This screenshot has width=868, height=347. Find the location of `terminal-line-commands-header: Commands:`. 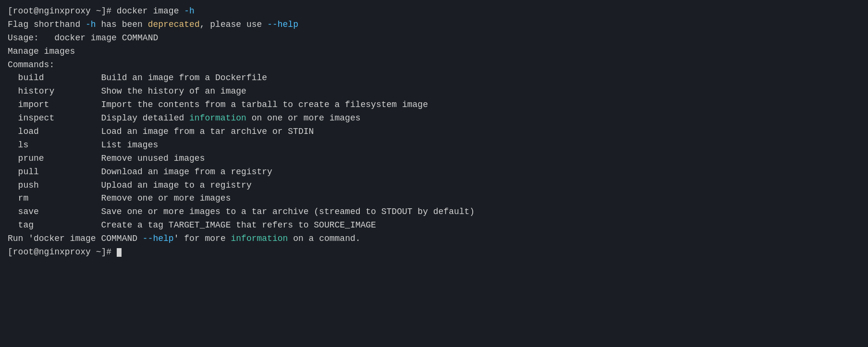

terminal-line-commands-header: Commands: is located at coordinates (434, 65).